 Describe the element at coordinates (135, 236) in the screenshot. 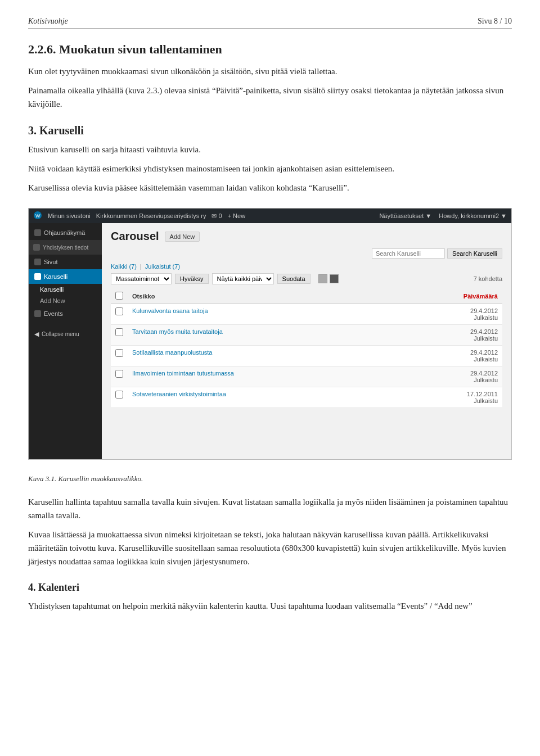

I see `page-title: Carousel` at that location.